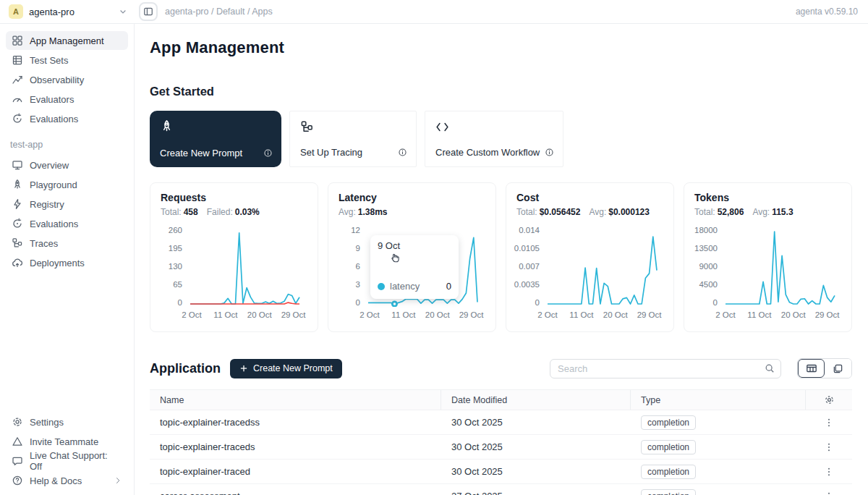 The height and width of the screenshot is (495, 868). What do you see at coordinates (67, 60) in the screenshot?
I see `sidebar-item-test-sets: Test Sets` at bounding box center [67, 60].